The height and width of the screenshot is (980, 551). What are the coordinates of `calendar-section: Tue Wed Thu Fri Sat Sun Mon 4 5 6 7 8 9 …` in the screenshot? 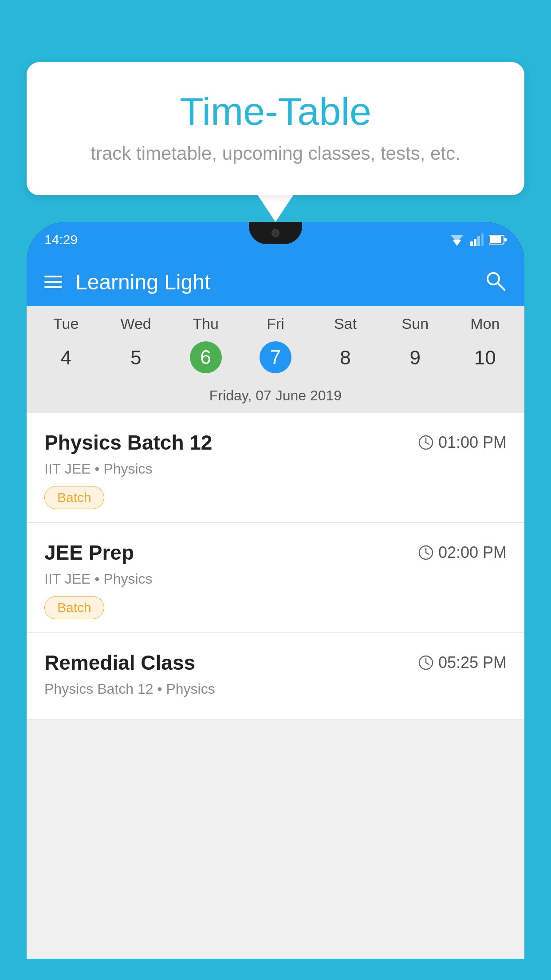 It's located at (276, 360).